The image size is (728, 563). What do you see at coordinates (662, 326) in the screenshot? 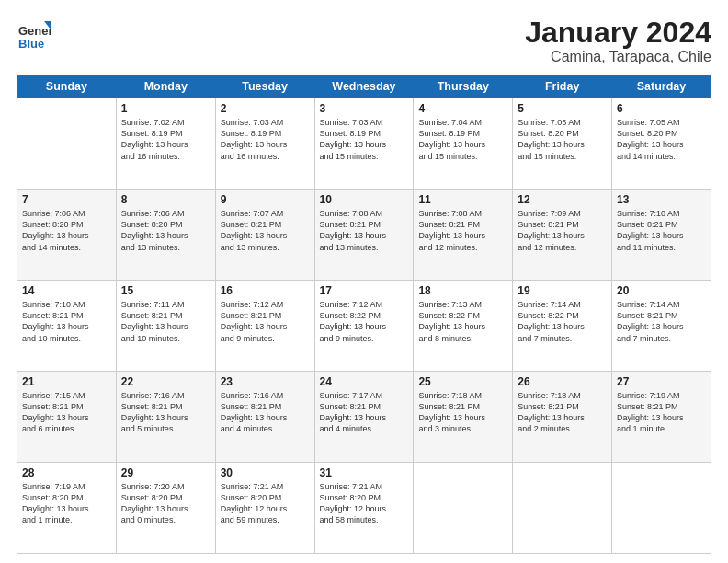
I see `calendar-cell: 20Sunrise: 7:14 AMSunset: 8:21 PMDayligh…` at bounding box center [662, 326].